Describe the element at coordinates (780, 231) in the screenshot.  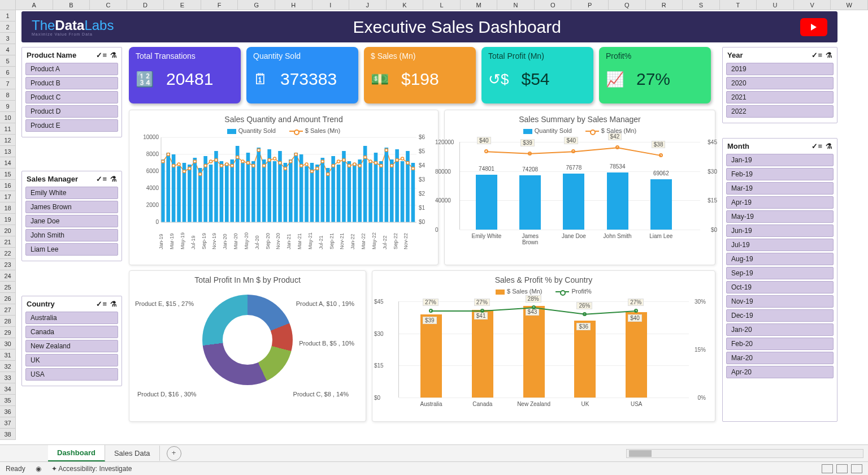
I see `slicer-item: Jun-19` at that location.